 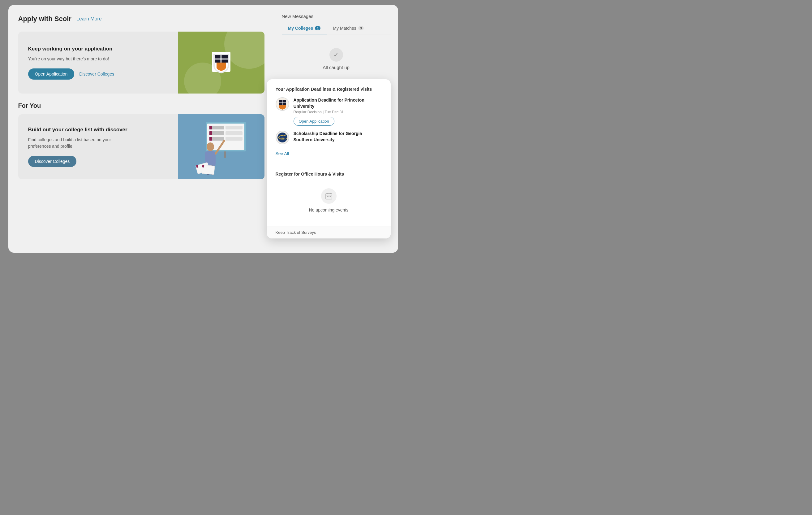 What do you see at coordinates (283, 104) in the screenshot?
I see `princeton-logo` at bounding box center [283, 104].